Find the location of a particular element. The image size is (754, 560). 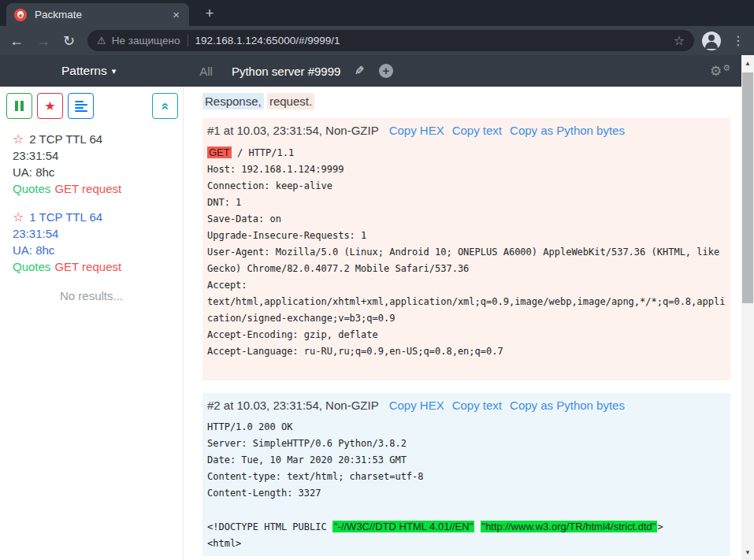

packet-header: #2 at 10.03, 23:31:54, Non-GZIP Copy HEX… is located at coordinates (466, 405).